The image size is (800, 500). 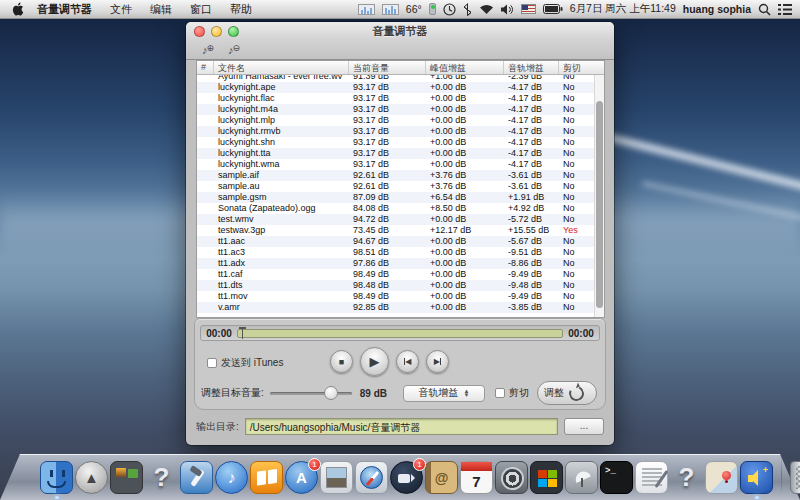 I want to click on mail-icon, so click(x=336, y=478).